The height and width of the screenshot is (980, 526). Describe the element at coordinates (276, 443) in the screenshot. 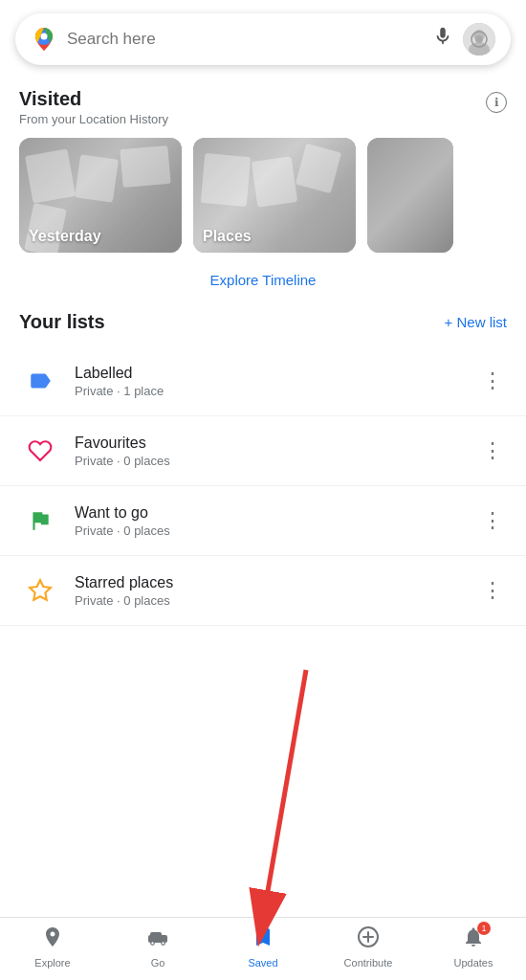

I see `favourites-name: Favourites` at that location.